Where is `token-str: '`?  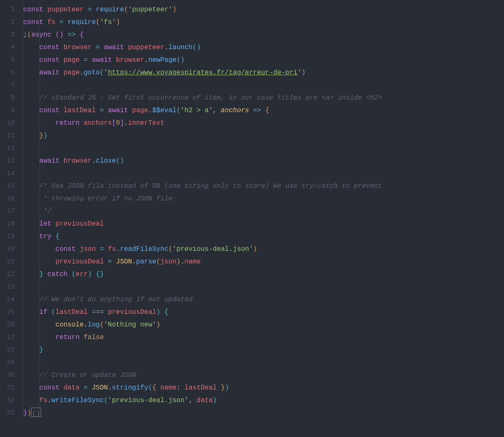 token-str: ' is located at coordinates (106, 73).